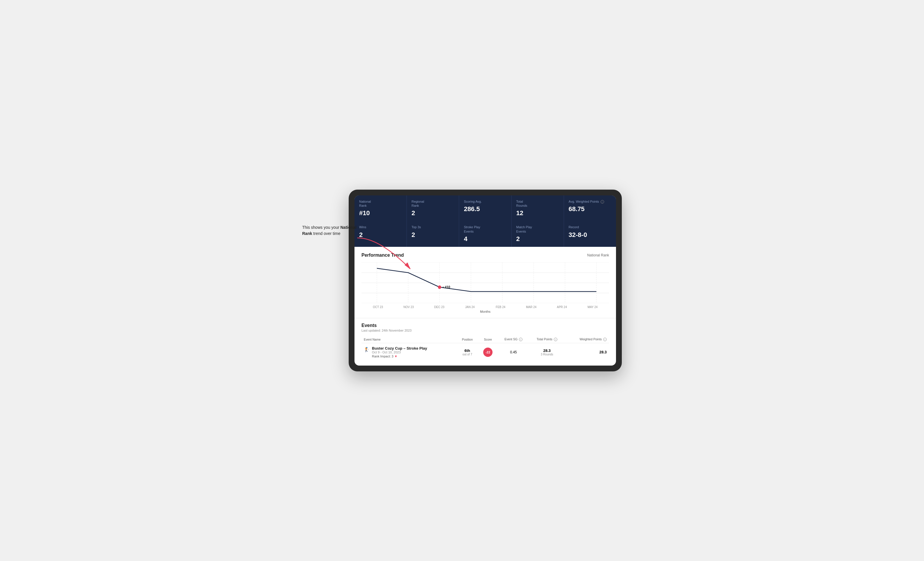 Image resolution: width=924 pixels, height=561 pixels. What do you see at coordinates (381, 213) in the screenshot?
I see `stat-value-national-rank: #10` at bounding box center [381, 213].